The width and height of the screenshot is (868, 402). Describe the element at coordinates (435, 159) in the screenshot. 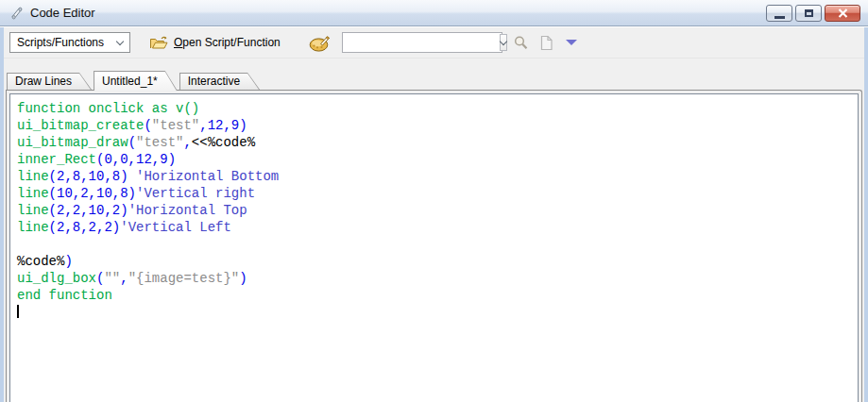

I see `code-line: inner_Rect(0,0,12,9)` at that location.